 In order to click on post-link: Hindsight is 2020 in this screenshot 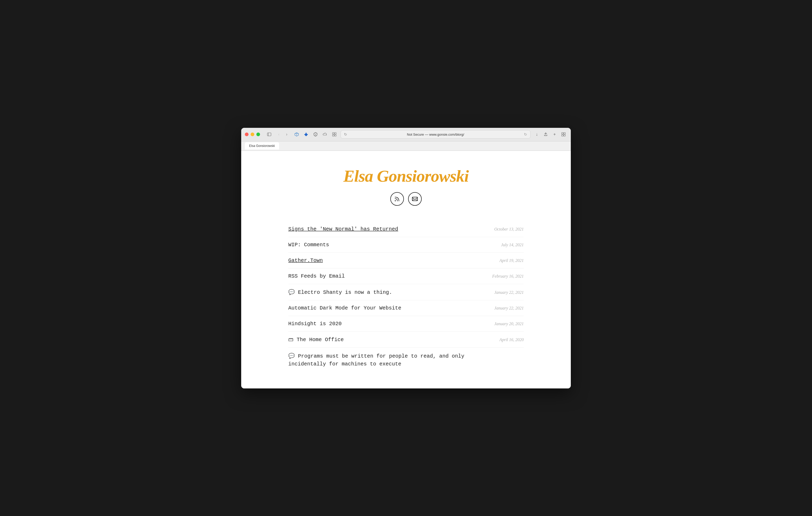, I will do `click(315, 324)`.